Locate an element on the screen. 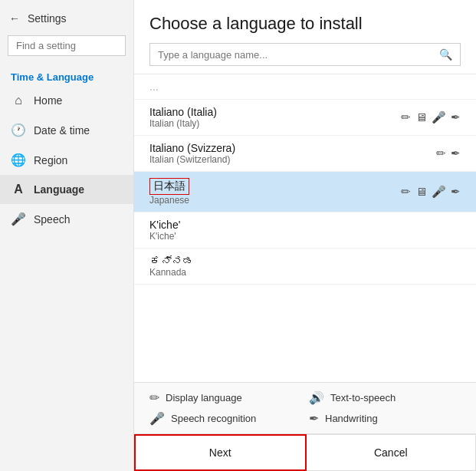 This screenshot has height=471, width=476. page-title: Choose a language to install is located at coordinates (305, 21).